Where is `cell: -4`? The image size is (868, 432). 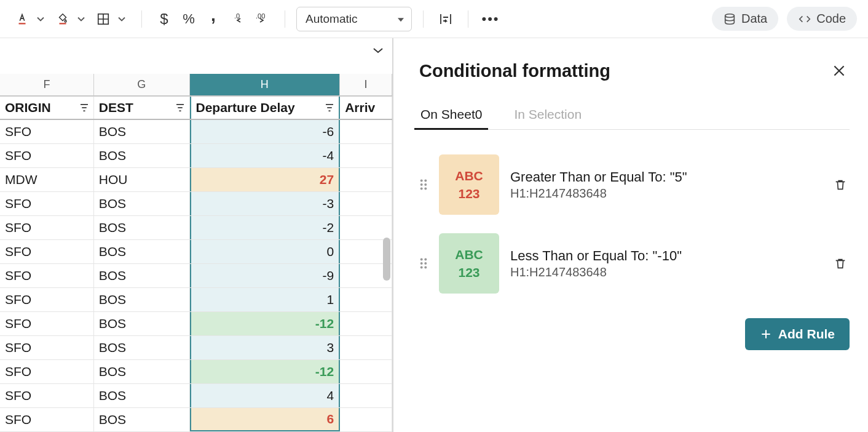 cell: -4 is located at coordinates (266, 156).